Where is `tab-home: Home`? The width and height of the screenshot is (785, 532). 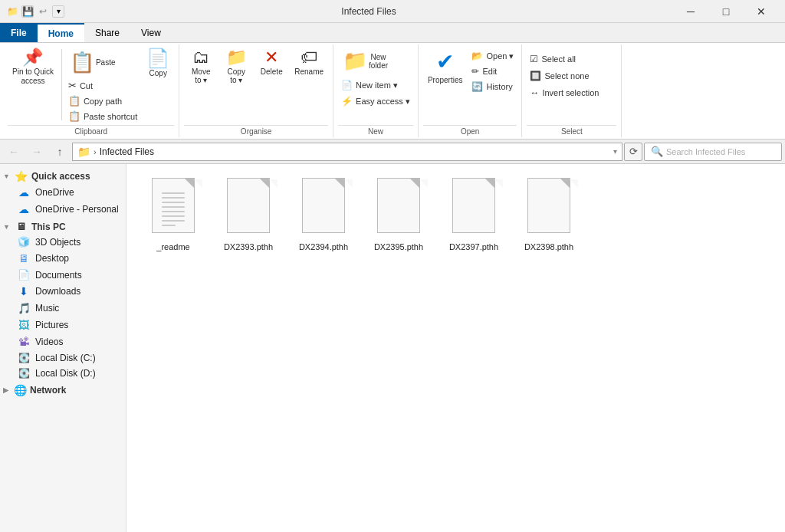
tab-home: Home is located at coordinates (61, 32).